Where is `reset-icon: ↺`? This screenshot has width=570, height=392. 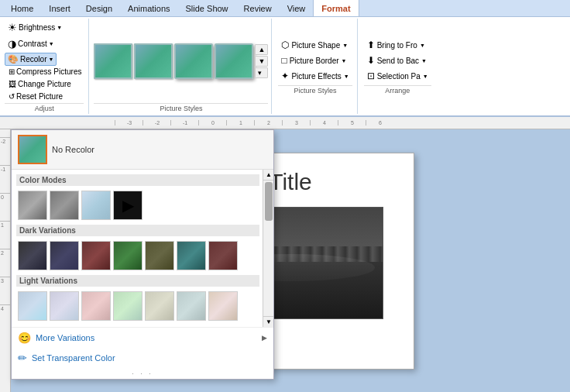 reset-icon: ↺ is located at coordinates (12, 96).